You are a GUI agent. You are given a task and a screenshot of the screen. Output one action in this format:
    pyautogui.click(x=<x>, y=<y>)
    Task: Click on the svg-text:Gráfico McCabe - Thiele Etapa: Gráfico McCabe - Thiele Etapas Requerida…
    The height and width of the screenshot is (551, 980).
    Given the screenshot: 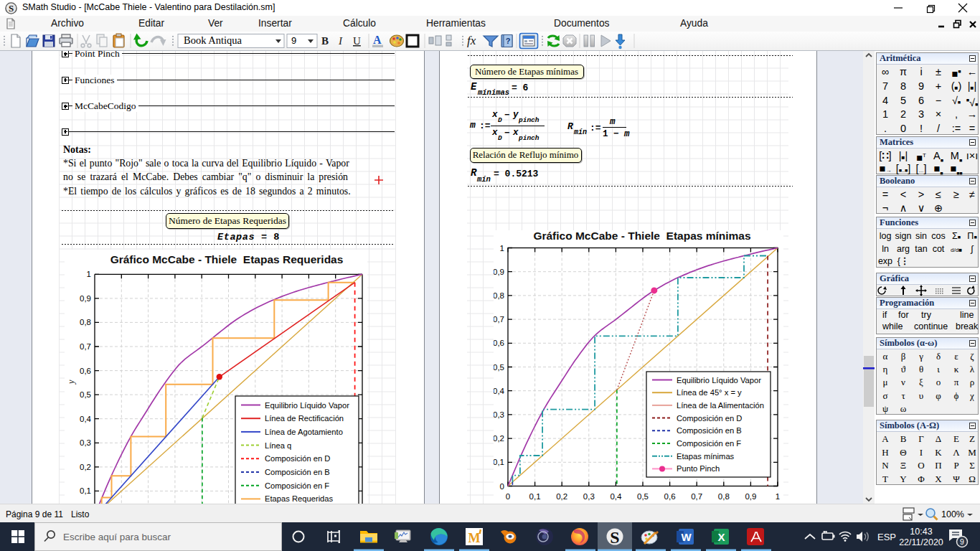 What is the action you would take?
    pyautogui.click(x=227, y=260)
    